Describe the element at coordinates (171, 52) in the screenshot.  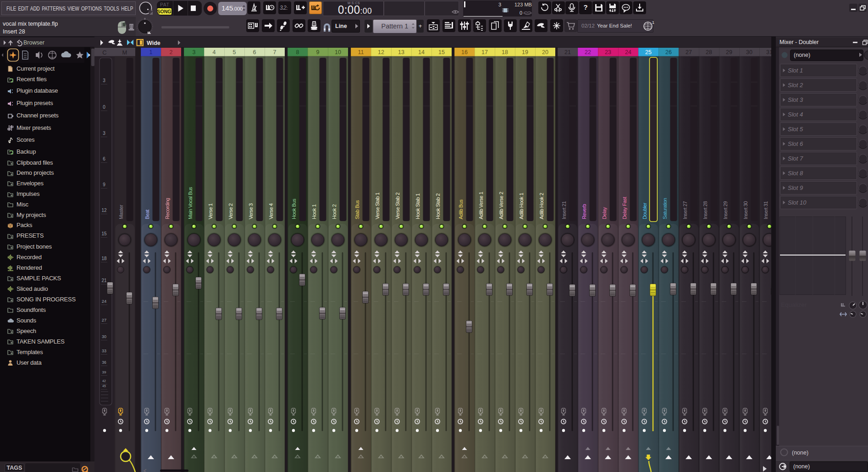
I see `svg-text: 2` at that location.